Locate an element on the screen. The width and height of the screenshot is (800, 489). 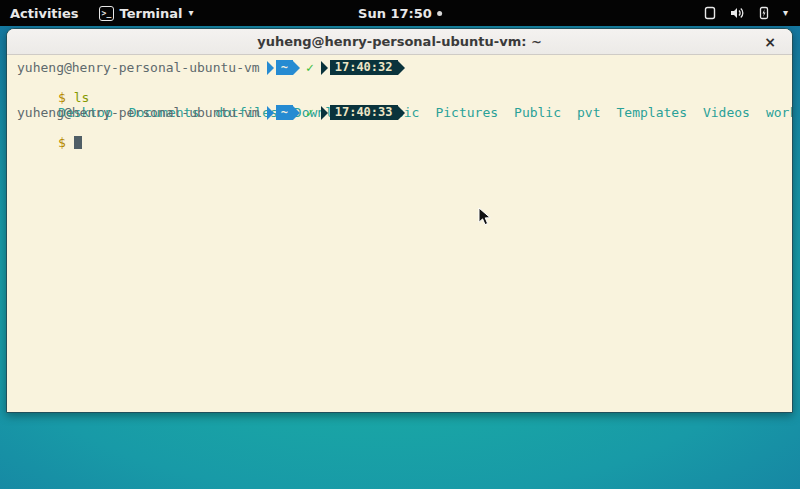
ls-output-line: DesktopDocumentsdotfilesDownloadsMusicPi… is located at coordinates (400, 98).